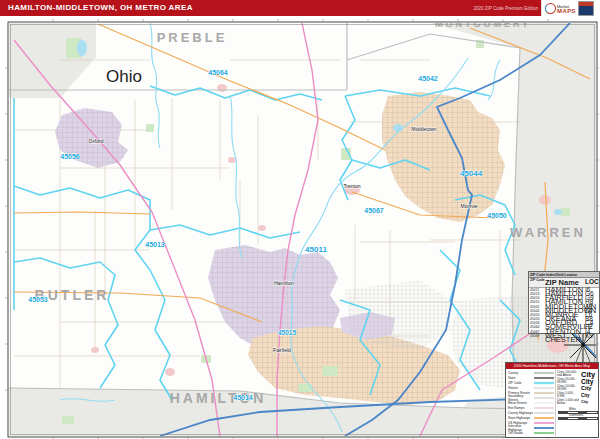 This screenshot has width=600, height=439. Describe the element at coordinates (282, 350) in the screenshot. I see `city-label-fairfield: Fairfield` at that location.